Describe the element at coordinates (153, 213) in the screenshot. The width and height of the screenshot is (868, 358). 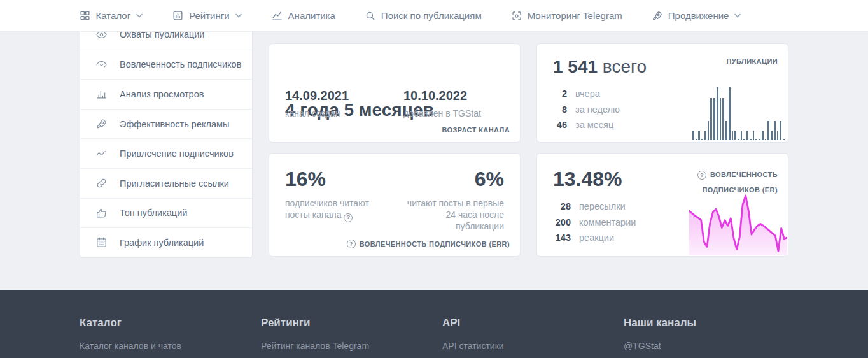
I see `sidebar-item-label: Топ публикаций` at that location.